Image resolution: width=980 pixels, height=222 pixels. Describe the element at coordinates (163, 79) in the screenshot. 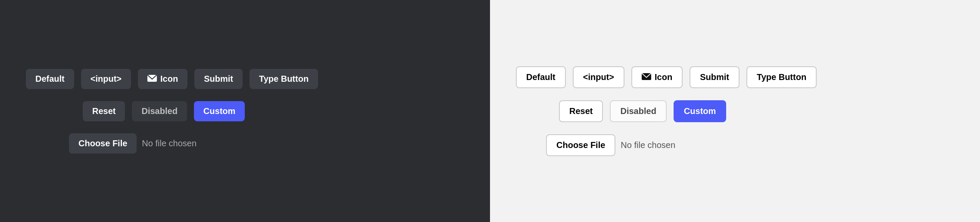

I see `dark-icon-button: Icon` at that location.